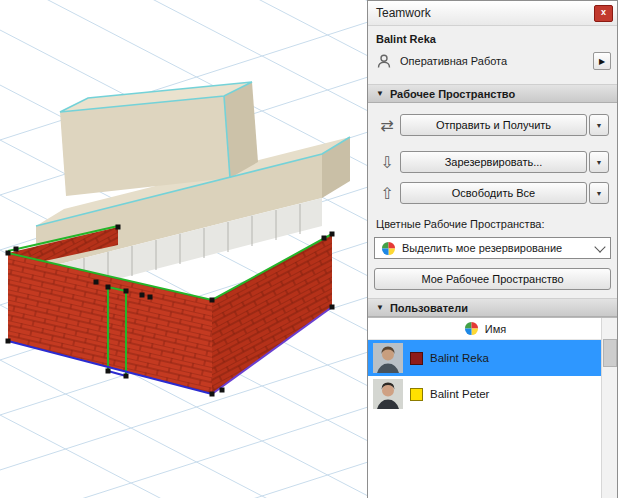 This screenshot has width=618, height=498. I want to click on section-header-users: ▼ Пользователи, so click(492, 308).